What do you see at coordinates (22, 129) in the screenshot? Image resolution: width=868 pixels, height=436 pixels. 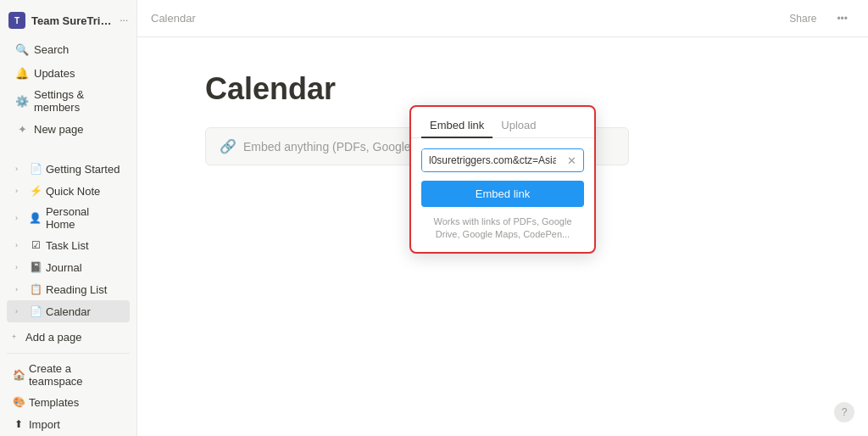 I see `plus-icon: ✦` at bounding box center [22, 129].